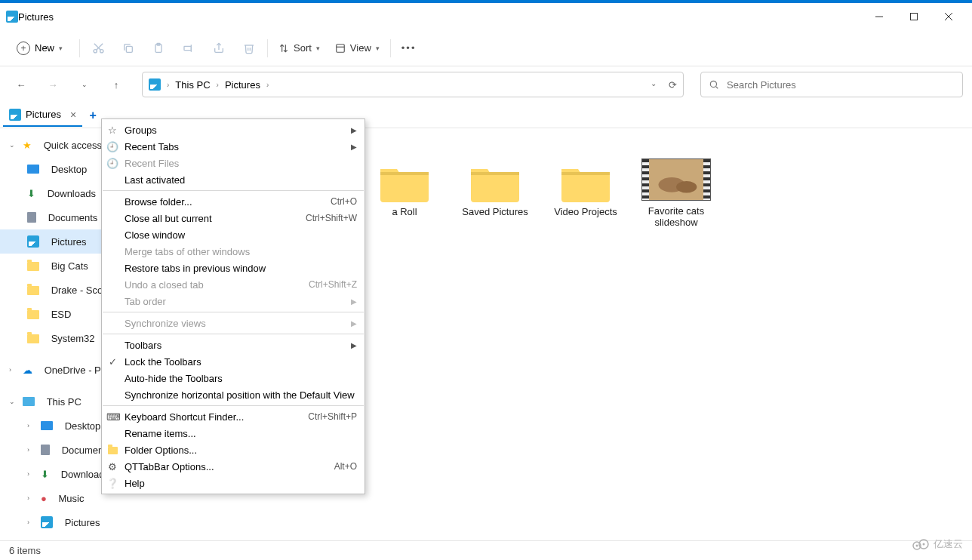 The height and width of the screenshot is (560, 972). Describe the element at coordinates (233, 163) in the screenshot. I see `menu-recent-files: 🕘Recent Files` at that location.